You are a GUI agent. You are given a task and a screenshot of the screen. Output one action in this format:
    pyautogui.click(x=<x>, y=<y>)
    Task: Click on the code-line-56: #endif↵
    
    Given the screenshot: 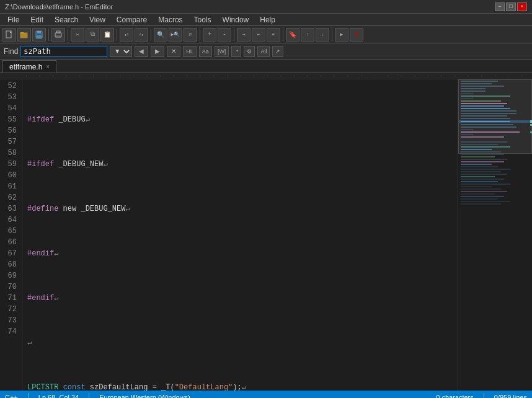 What is the action you would take?
    pyautogui.click(x=242, y=298)
    